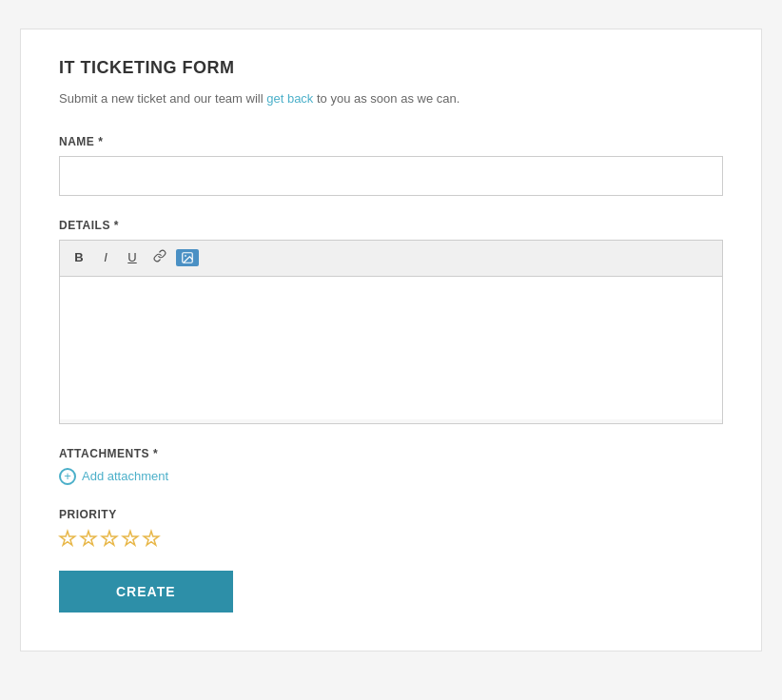  Describe the element at coordinates (391, 528) in the screenshot. I see `priority-field-group: PRIORITY ★ ★ ★ ★ ★` at that location.